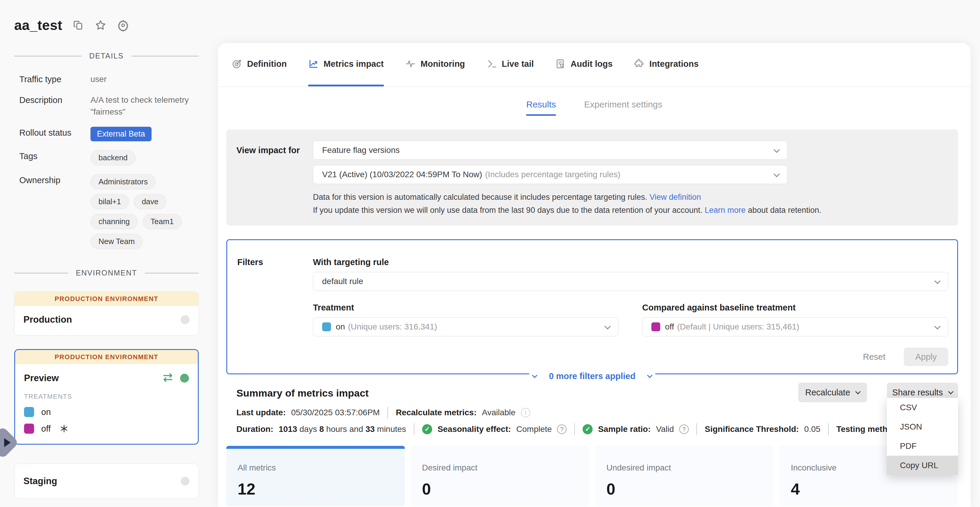  Describe the element at coordinates (113, 158) in the screenshot. I see `tag-pill: backend` at that location.